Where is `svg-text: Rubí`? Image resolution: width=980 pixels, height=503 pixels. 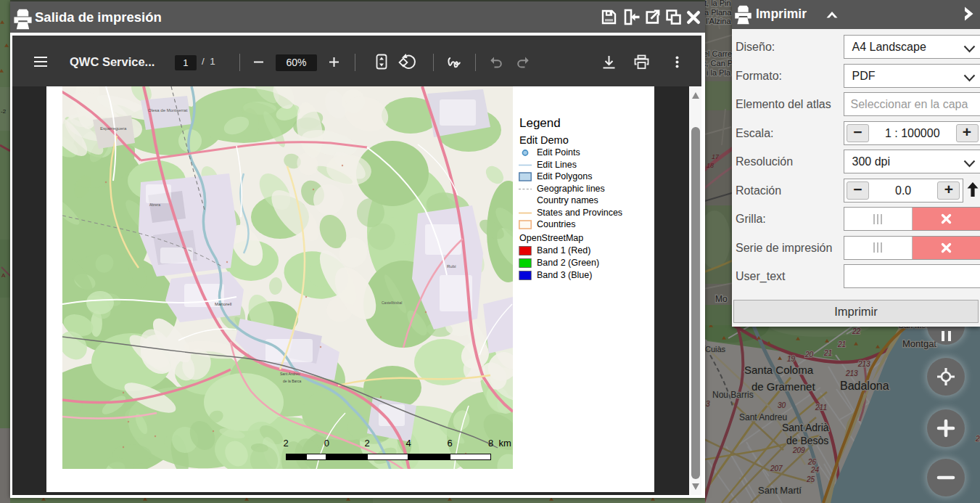 svg-text: Rubí is located at coordinates (451, 266).